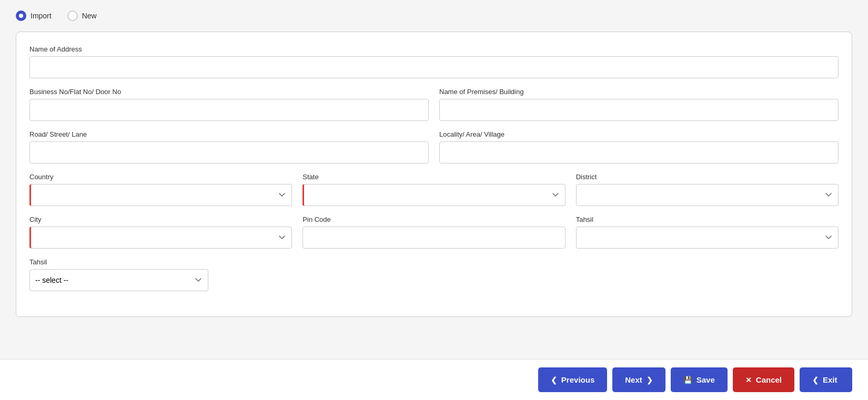 Image resolution: width=868 pixels, height=400 pixels. Describe the element at coordinates (433, 177) in the screenshot. I see `state-label: State` at that location.